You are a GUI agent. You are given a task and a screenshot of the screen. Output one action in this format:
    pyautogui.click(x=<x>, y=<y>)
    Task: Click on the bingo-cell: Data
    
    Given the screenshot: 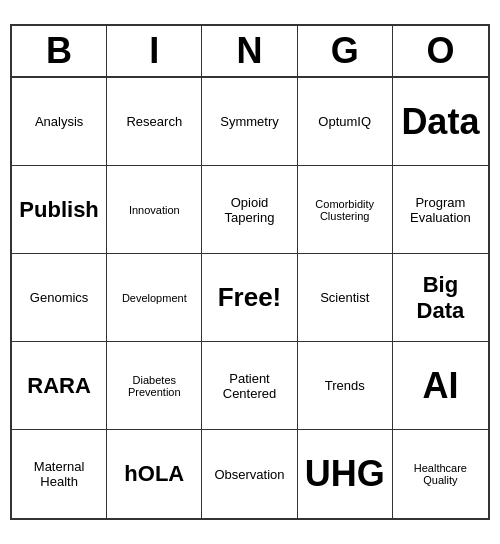 What is the action you would take?
    pyautogui.click(x=440, y=122)
    